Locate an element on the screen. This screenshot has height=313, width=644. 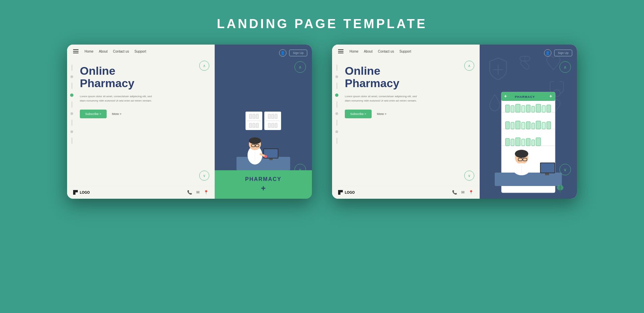
card1-pharmacy-text: PHARMACY is located at coordinates (263, 179).